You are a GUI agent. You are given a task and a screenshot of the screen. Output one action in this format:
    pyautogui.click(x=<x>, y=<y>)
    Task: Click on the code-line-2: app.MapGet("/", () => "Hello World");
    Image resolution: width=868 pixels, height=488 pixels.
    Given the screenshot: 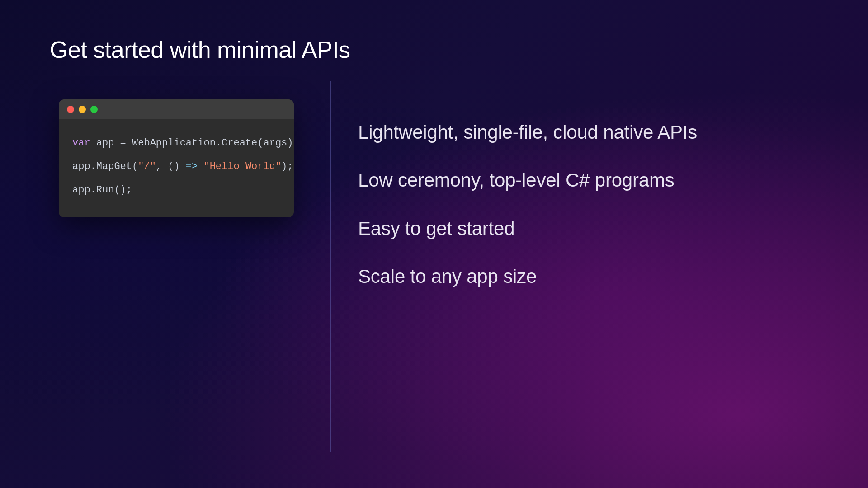 What is the action you would take?
    pyautogui.click(x=176, y=167)
    